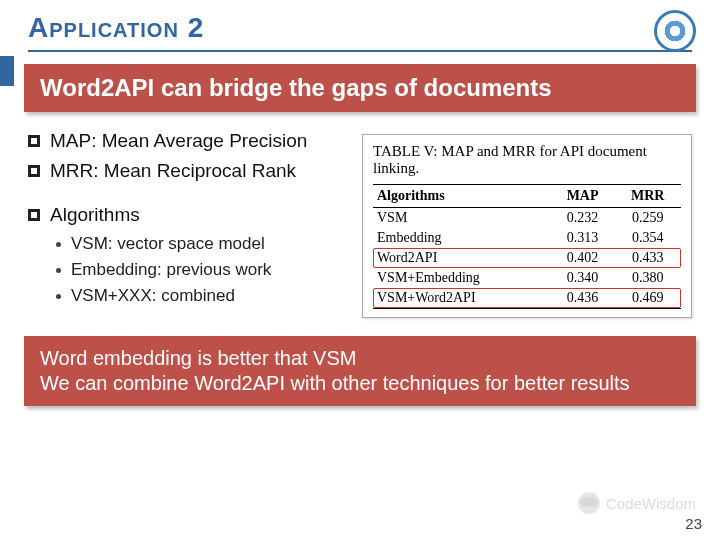 This screenshot has height=540, width=720. I want to click on table-caption: TABLE V: MAP and MRR for API document li…, so click(527, 160).